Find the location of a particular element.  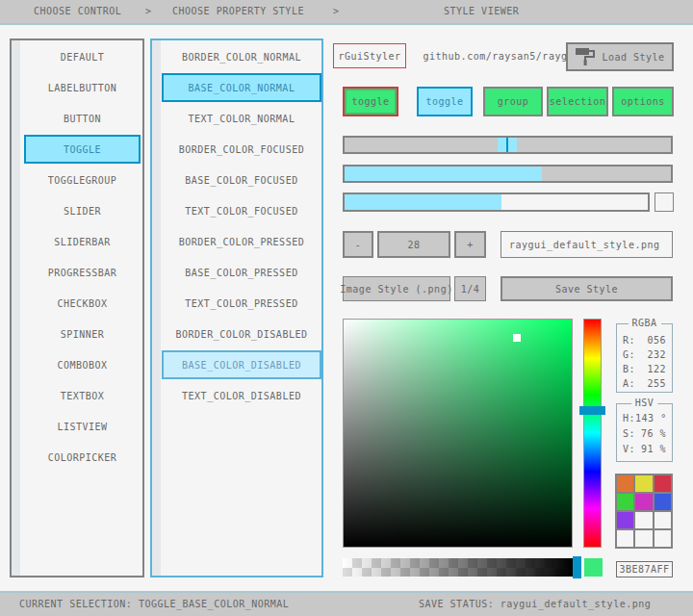

alpha-slider is located at coordinates (458, 568).